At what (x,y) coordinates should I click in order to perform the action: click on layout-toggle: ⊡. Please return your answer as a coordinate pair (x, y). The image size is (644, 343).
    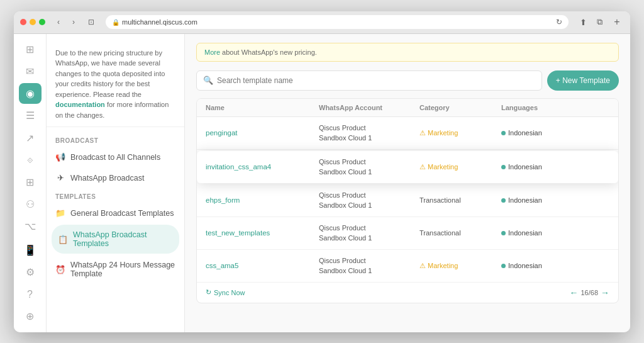
    Looking at the image, I should click on (91, 22).